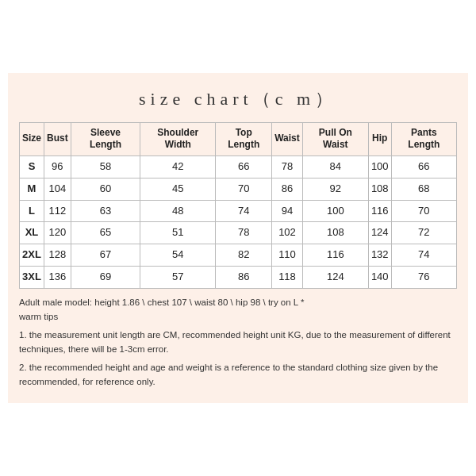 The height and width of the screenshot is (476, 476). Describe the element at coordinates (335, 139) in the screenshot. I see `col-header: Pull On Waist` at that location.